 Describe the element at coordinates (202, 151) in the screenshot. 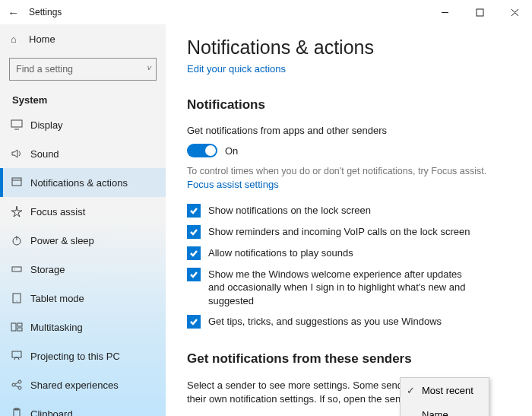

I see `notifications-toggle` at that location.